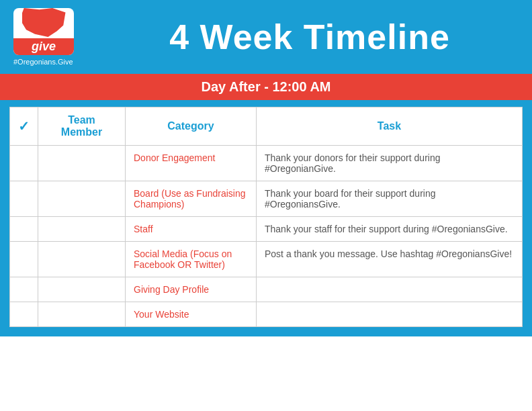 Image resolution: width=532 pixels, height=411 pixels. Describe the element at coordinates (310, 37) in the screenshot. I see `page-title: 4 Week Timeline` at that location.